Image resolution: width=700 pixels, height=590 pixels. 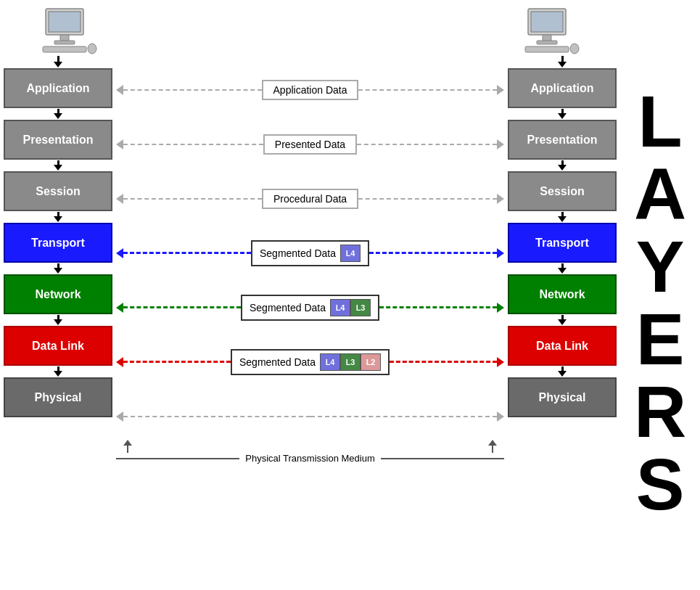 I want to click on dashed-gray-right2, so click(x=427, y=144).